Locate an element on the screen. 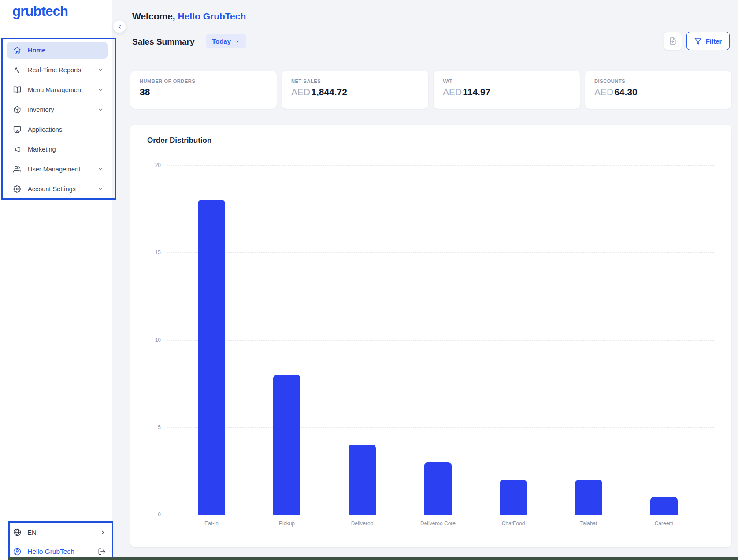 This screenshot has width=738, height=560. home-icon is located at coordinates (17, 50).